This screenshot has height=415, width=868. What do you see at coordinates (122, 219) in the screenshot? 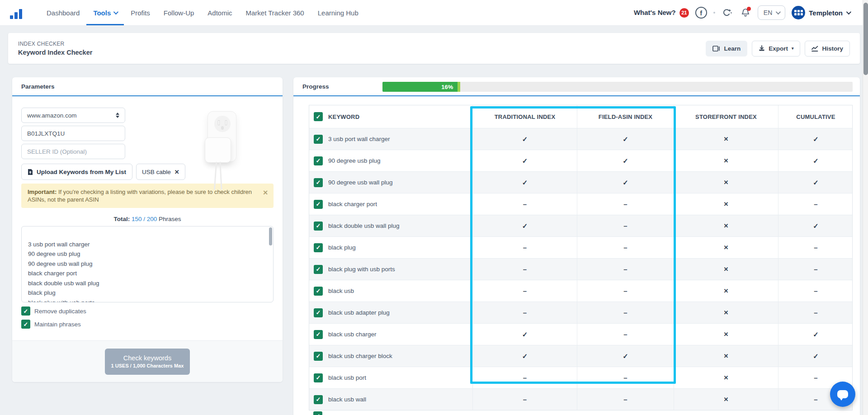
I see `total-label: Total:` at bounding box center [122, 219].